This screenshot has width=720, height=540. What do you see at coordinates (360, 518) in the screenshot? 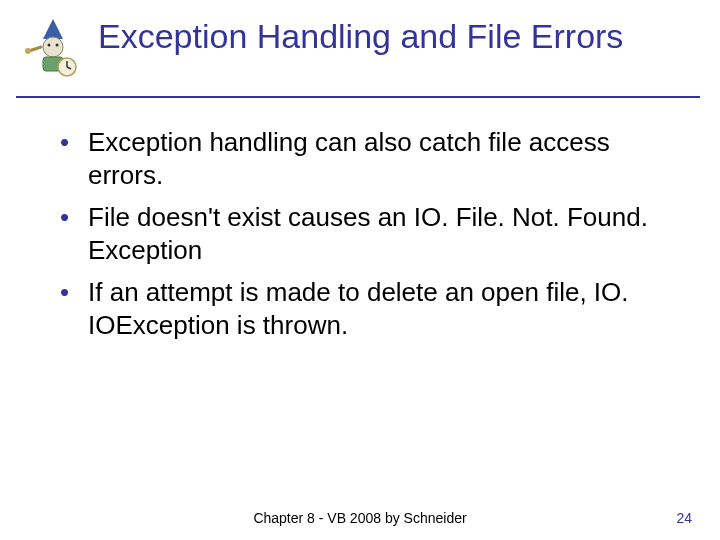
I see `footer-text: Chapter 8 - VB 2008 by Schneider` at bounding box center [360, 518].